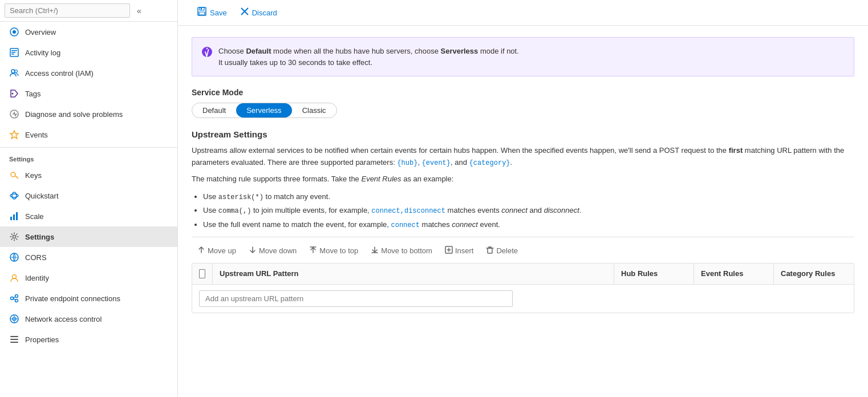 The width and height of the screenshot is (868, 397). Describe the element at coordinates (201, 251) in the screenshot. I see `move-up-icon` at that location.